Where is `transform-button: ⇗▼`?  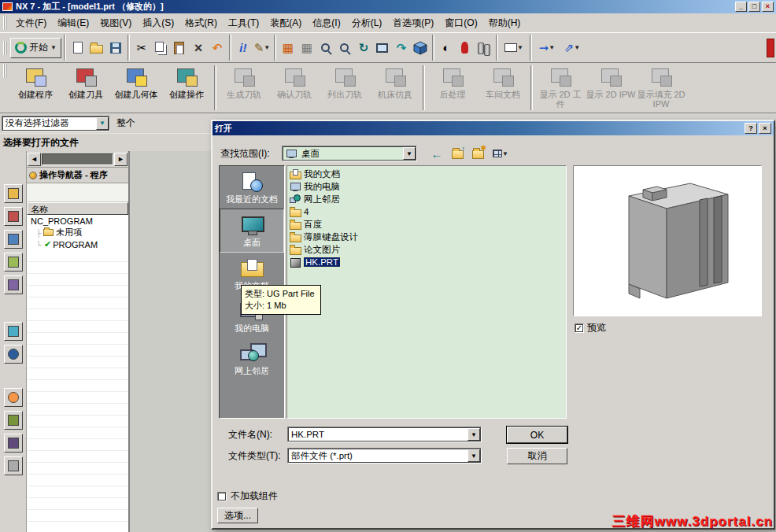 transform-button: ⇗▼ is located at coordinates (572, 48).